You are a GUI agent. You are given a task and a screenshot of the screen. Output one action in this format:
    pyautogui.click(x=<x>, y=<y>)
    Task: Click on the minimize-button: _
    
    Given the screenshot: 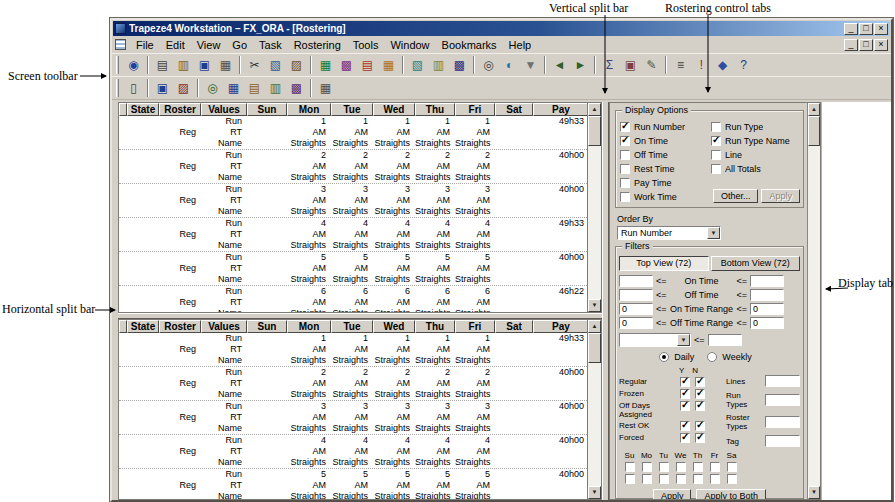 What is the action you would take?
    pyautogui.click(x=851, y=29)
    